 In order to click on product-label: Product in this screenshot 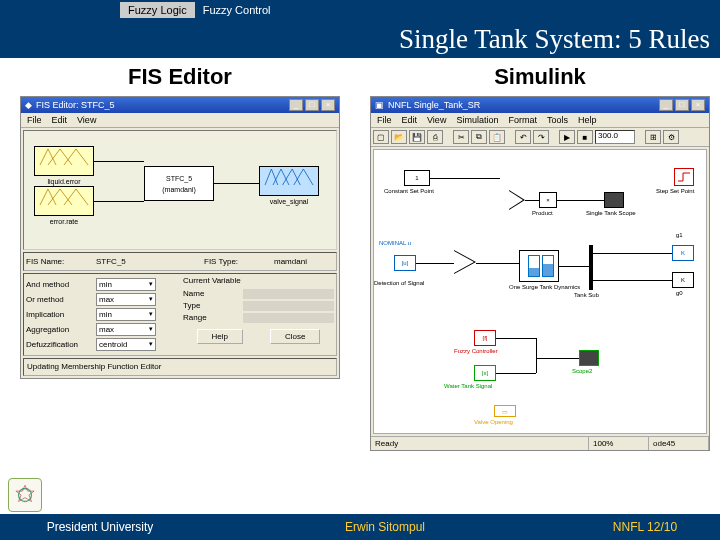, I will do `click(542, 213)`.